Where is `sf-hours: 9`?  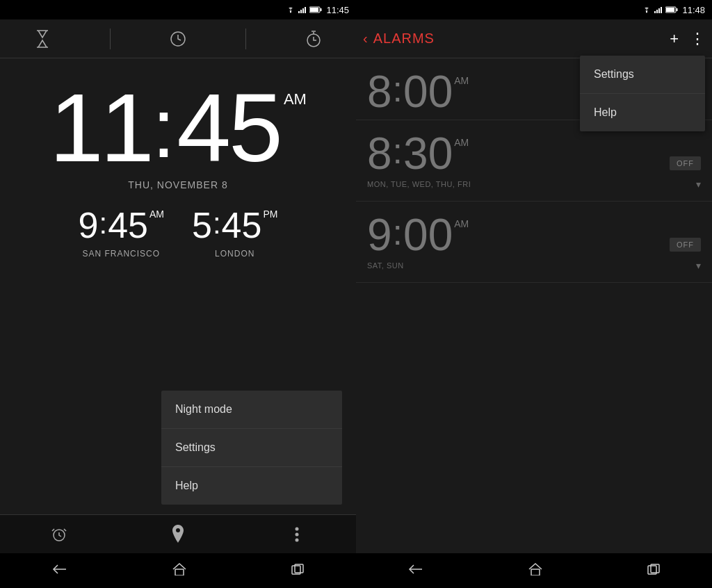
sf-hours: 9 is located at coordinates (89, 225).